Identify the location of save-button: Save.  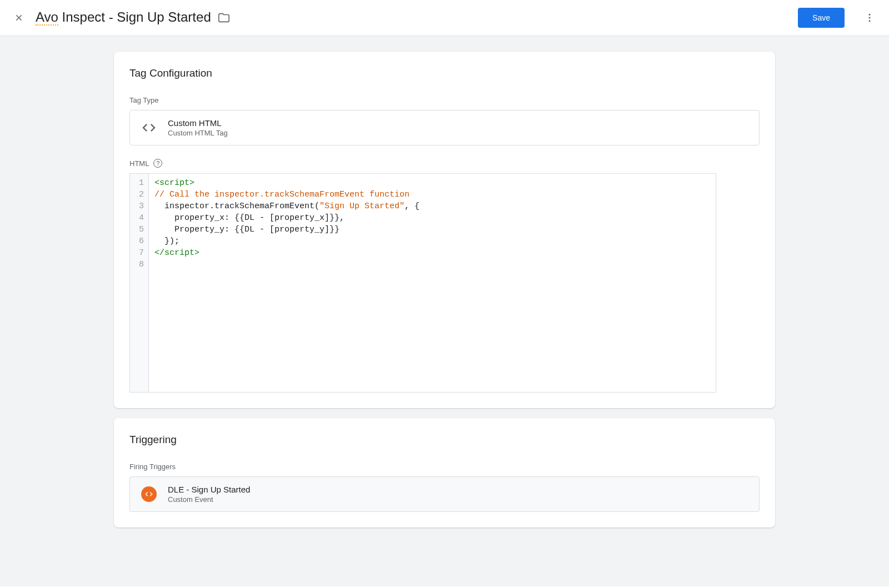
(821, 18).